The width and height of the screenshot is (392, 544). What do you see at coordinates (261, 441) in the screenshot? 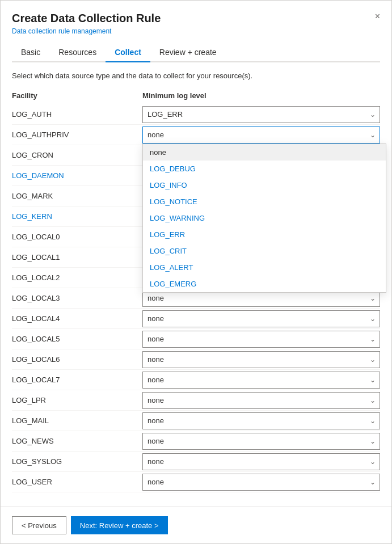
I see `log-news-select-wrapper: none ⌄` at bounding box center [261, 441].